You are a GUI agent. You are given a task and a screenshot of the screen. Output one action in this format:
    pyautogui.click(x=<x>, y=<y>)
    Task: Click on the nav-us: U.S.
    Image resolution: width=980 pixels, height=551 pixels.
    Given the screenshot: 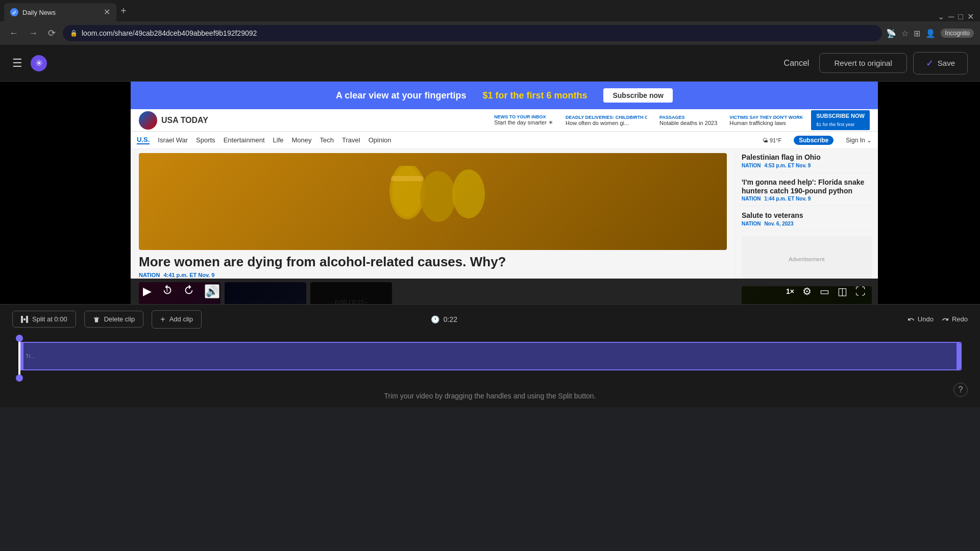 What is the action you would take?
    pyautogui.click(x=143, y=140)
    